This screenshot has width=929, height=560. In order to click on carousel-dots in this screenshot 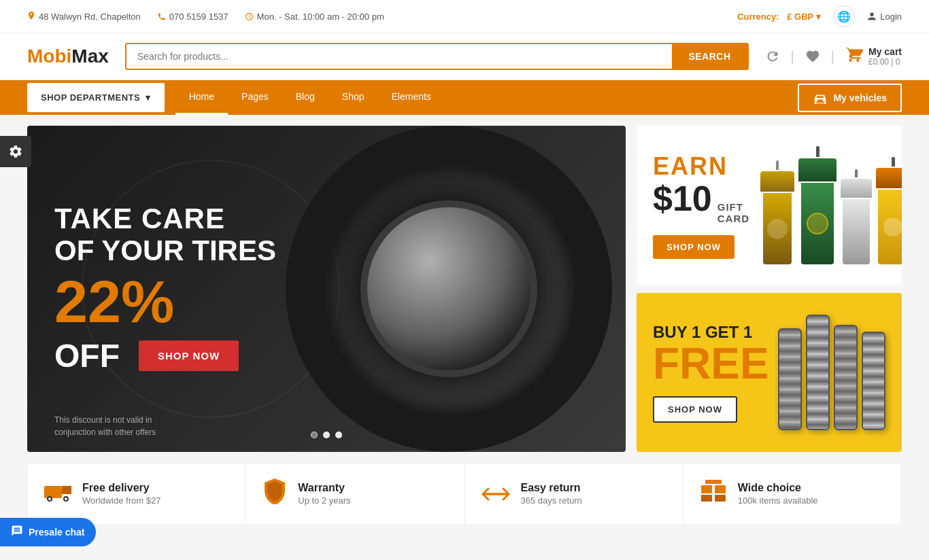, I will do `click(326, 435)`.